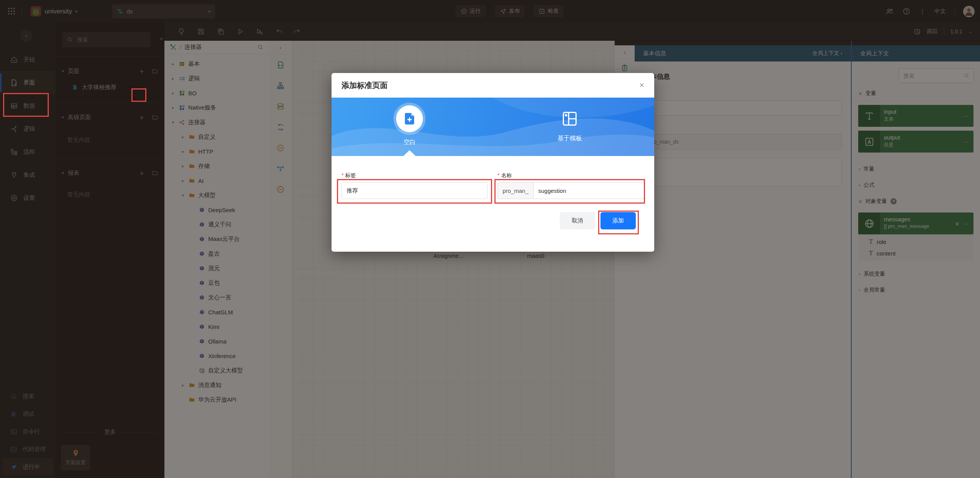 This screenshot has width=980, height=478. I want to click on page-label-input, so click(415, 191).